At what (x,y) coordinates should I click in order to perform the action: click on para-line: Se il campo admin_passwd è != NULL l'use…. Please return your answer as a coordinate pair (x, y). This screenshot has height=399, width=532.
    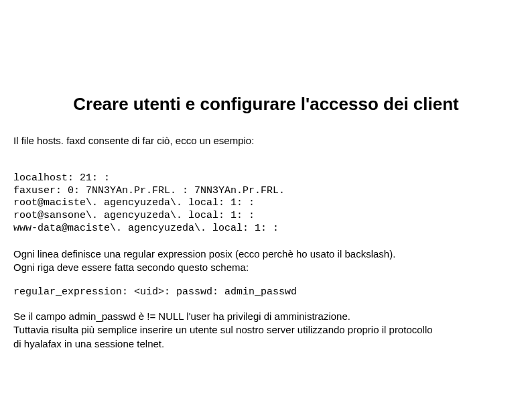
    Looking at the image, I should click on (182, 317).